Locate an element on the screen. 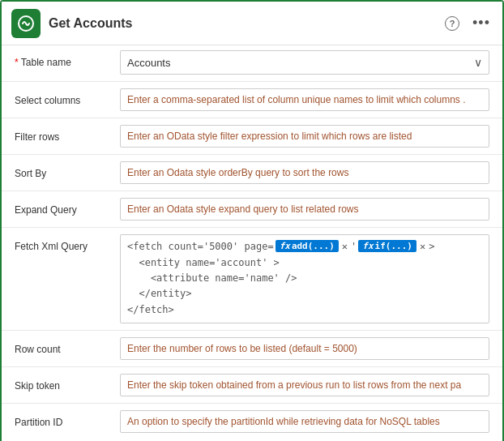 The image size is (504, 441). more-options-button: ••• is located at coordinates (481, 24).